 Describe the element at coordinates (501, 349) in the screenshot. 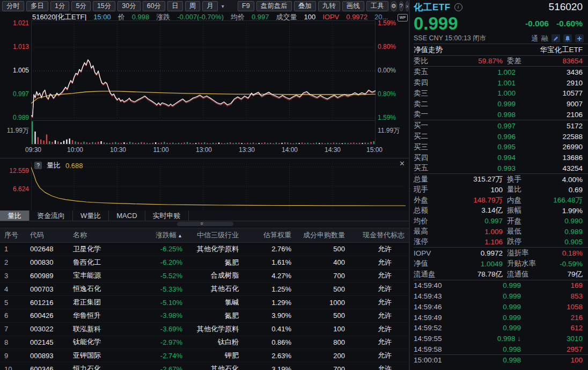

I see `tick-row: 14:59:58 0.998 2957` at that location.